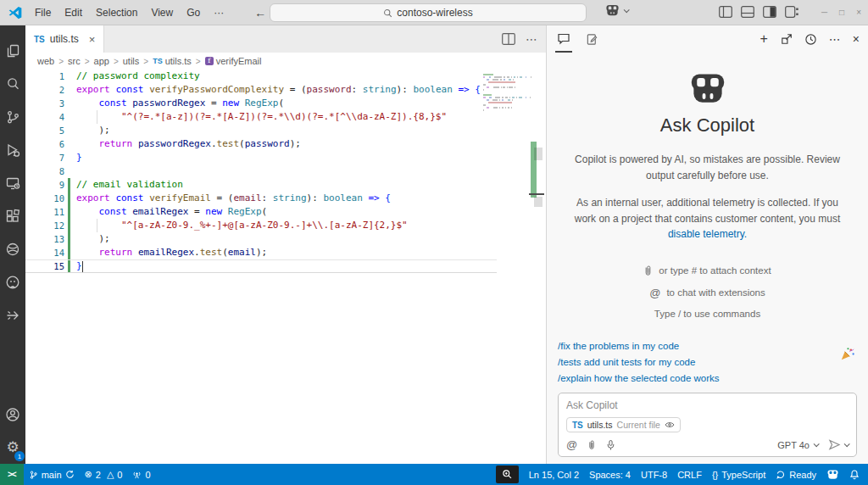  What do you see at coordinates (564, 39) in the screenshot?
I see `chat-tab` at bounding box center [564, 39].